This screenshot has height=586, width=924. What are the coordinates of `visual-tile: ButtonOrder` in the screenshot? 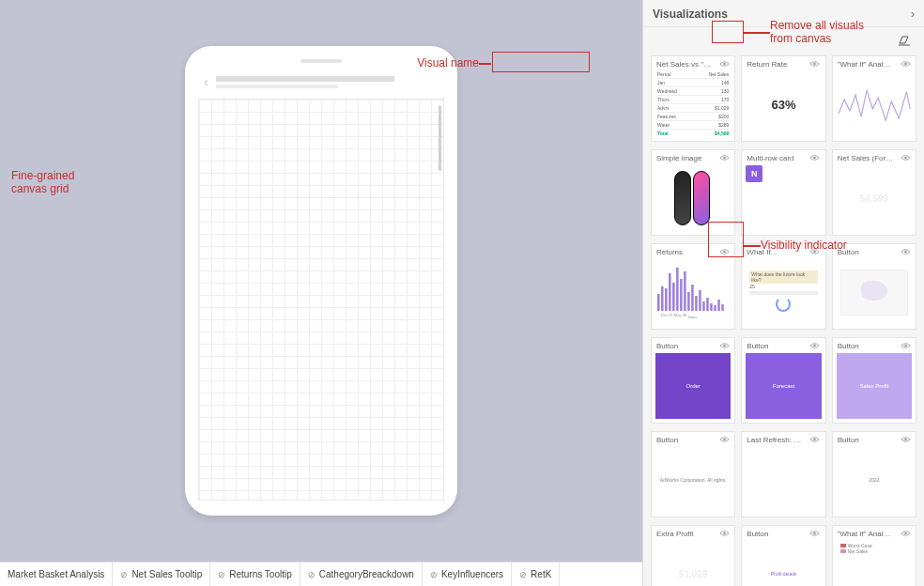 It's located at (693, 380).